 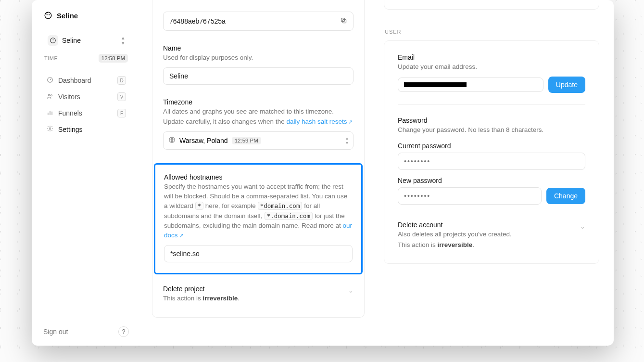 What do you see at coordinates (258, 58) in the screenshot?
I see `name-desc: Used for display purposes only.` at bounding box center [258, 58].